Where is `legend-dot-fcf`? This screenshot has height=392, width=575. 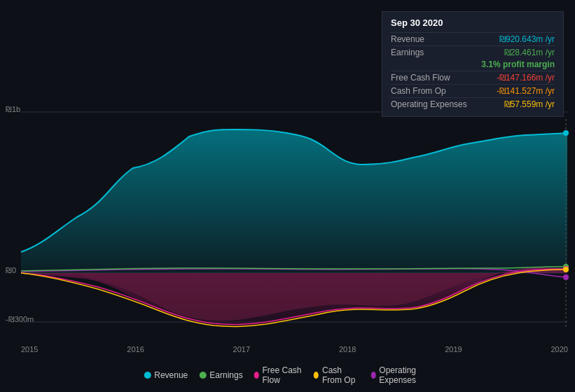
legend-dot-fcf is located at coordinates (256, 375).